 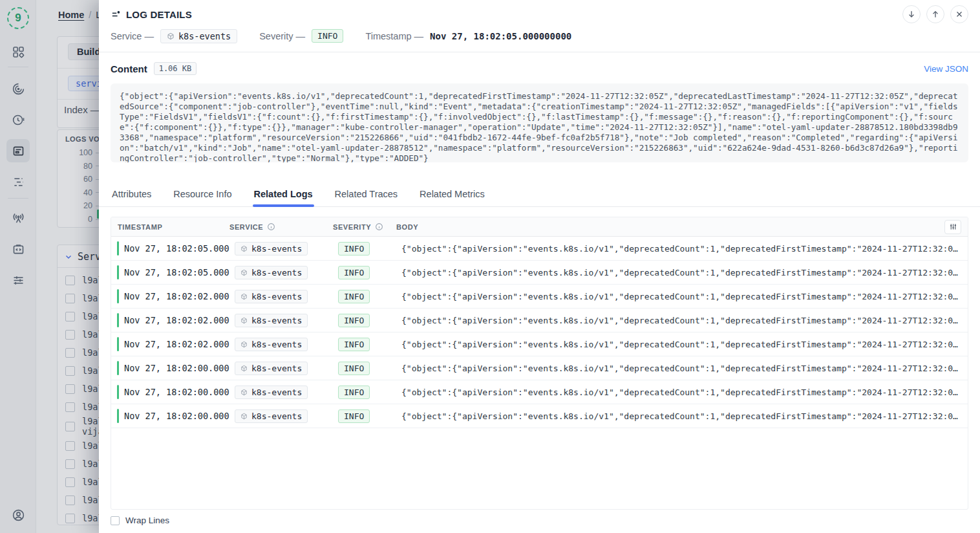 I want to click on tab-attributes: Attributes, so click(x=132, y=195).